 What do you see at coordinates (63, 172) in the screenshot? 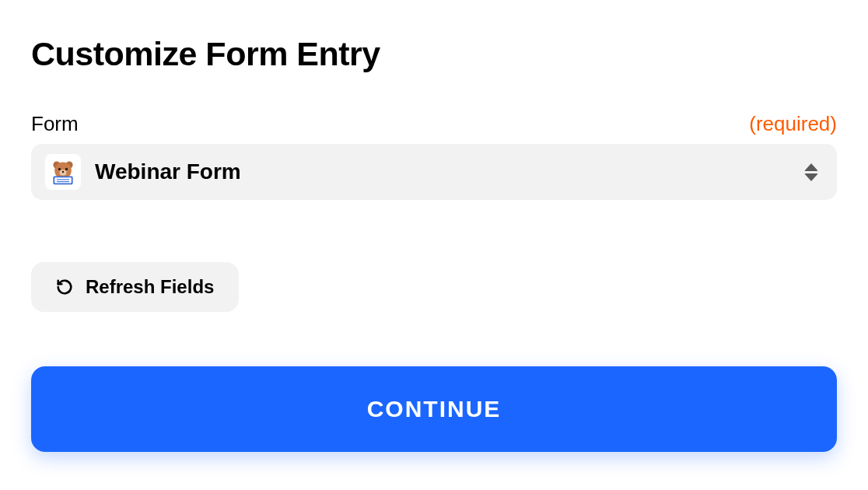
I see `wpforms-bear-icon` at bounding box center [63, 172].